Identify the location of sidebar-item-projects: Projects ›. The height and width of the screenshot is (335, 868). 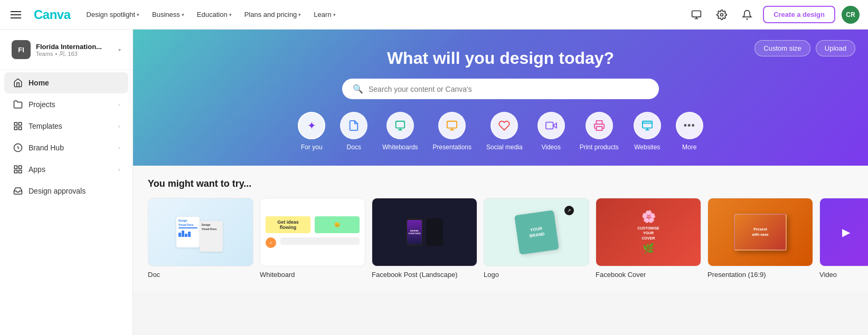
(67, 104).